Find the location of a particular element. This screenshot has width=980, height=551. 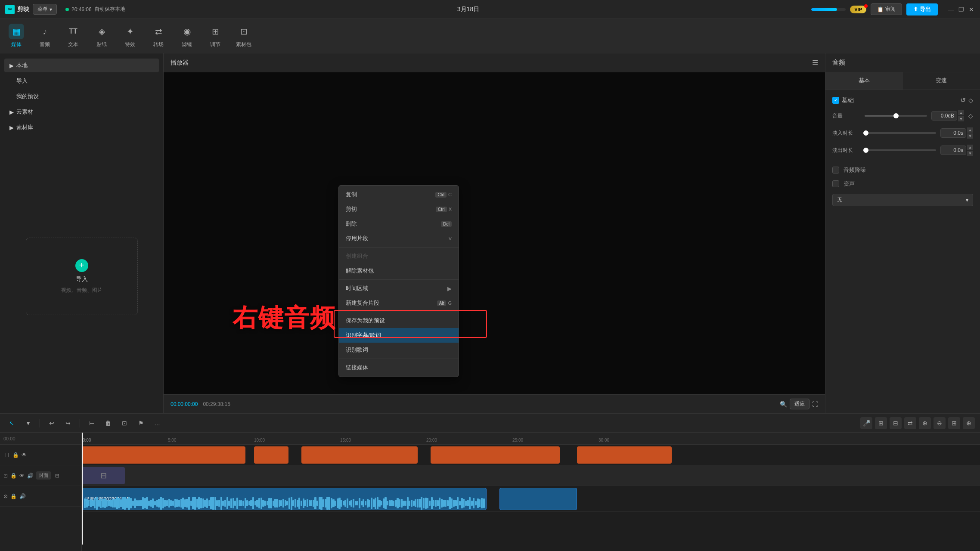

ctx-copy: 复制 Ctrl C is located at coordinates (399, 195).